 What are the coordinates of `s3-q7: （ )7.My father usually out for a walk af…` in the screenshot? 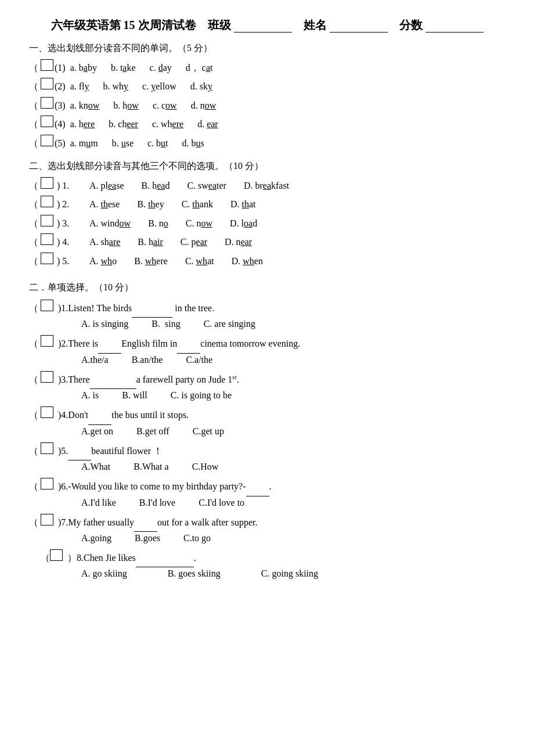 It's located at (267, 528).